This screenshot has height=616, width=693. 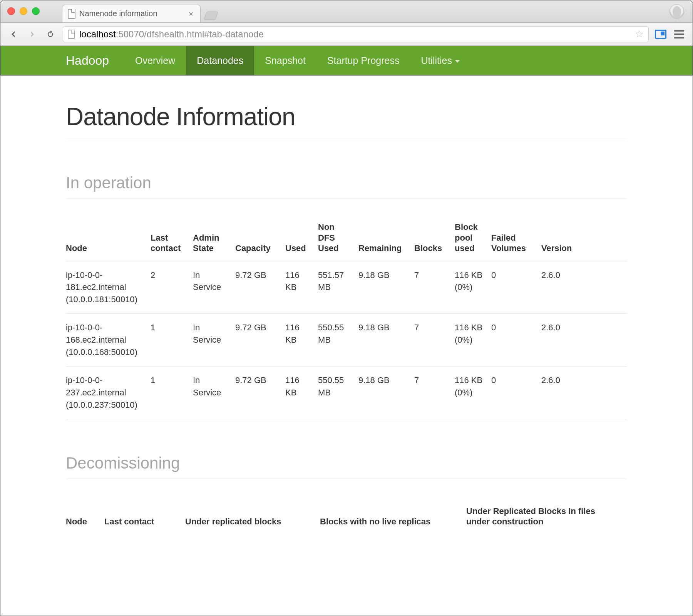 I want to click on chrome-toolbar: localhost:50070/dfshealth.html#tab-datan…, so click(x=346, y=34).